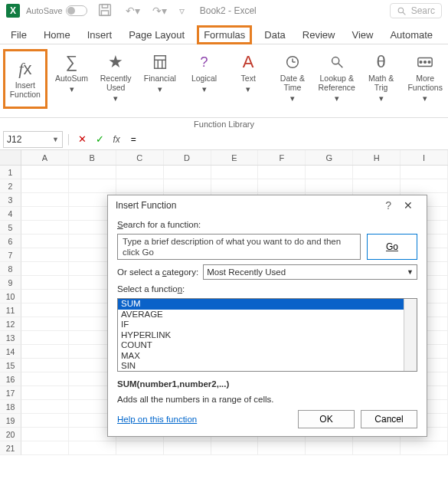 The image size is (448, 492). What do you see at coordinates (100, 139) in the screenshot?
I see `confirm-formula-icon: ✓` at bounding box center [100, 139].